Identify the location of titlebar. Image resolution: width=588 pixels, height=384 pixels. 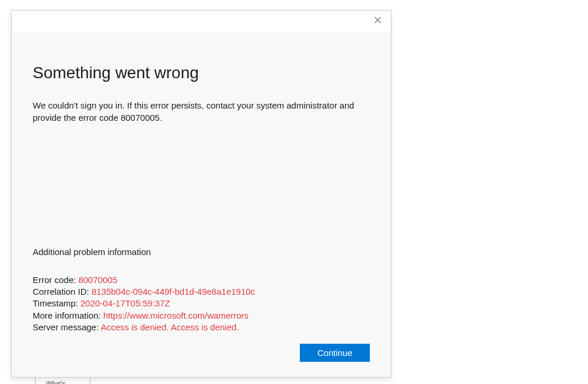
(201, 22).